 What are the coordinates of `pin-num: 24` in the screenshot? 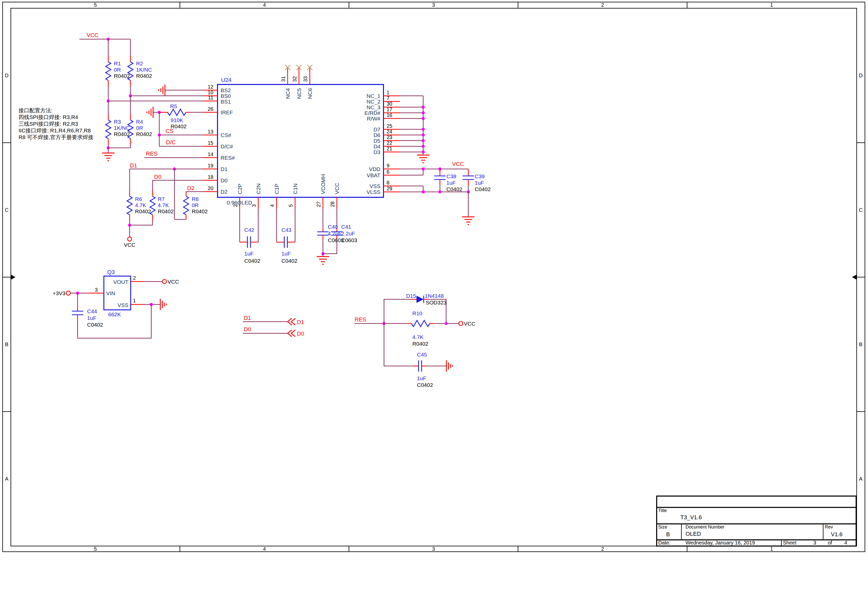 It's located at (389, 132).